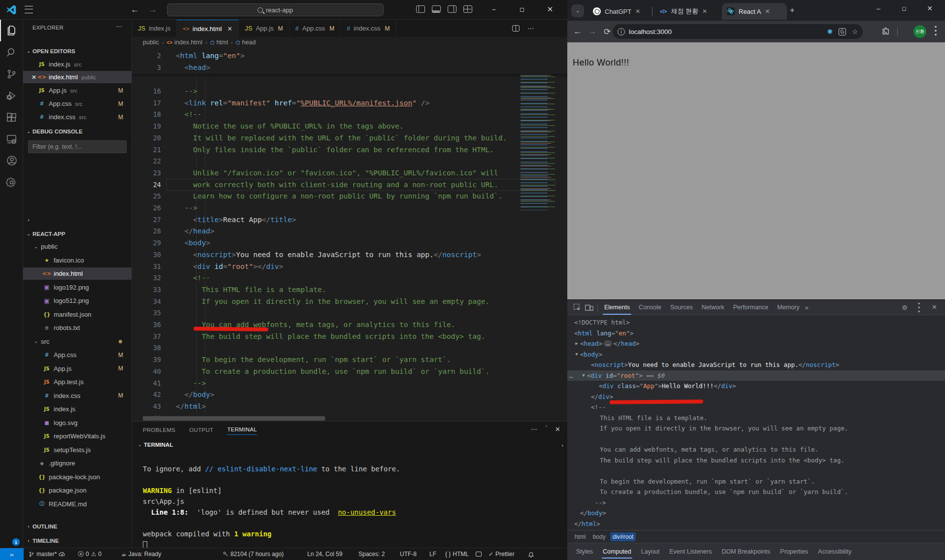 The width and height of the screenshot is (945, 560). I want to click on window-close-button: ✕, so click(550, 10).